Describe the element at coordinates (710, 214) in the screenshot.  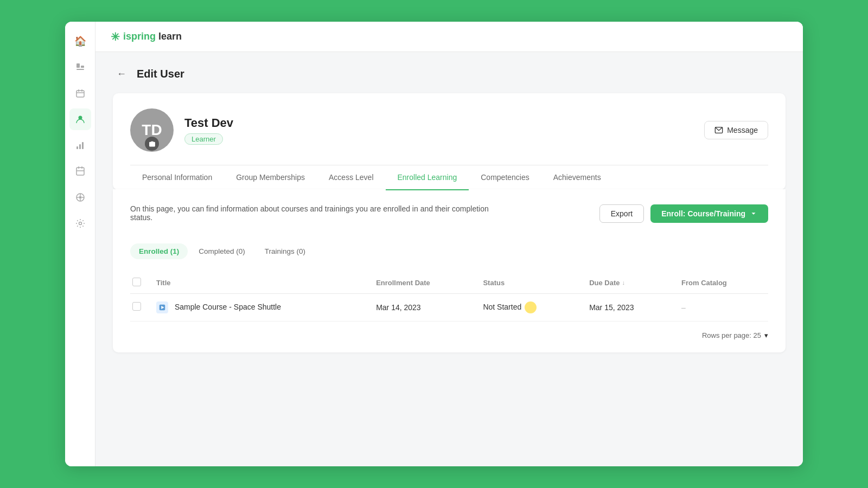
I see `enroll-button: Enroll: Course/Training` at that location.